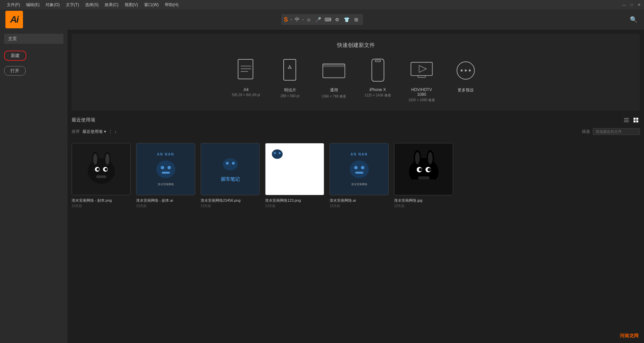 The image size is (644, 343). Describe the element at coordinates (290, 70) in the screenshot. I see `template-postcard-icon` at that location.